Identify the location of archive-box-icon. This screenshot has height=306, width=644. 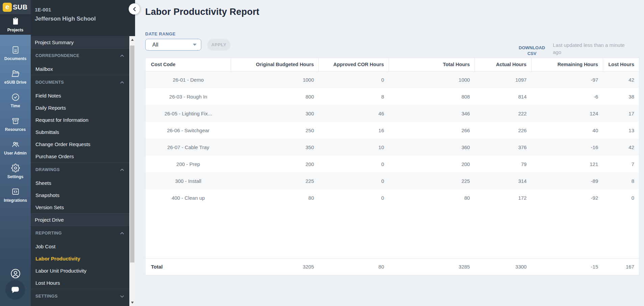
(16, 121).